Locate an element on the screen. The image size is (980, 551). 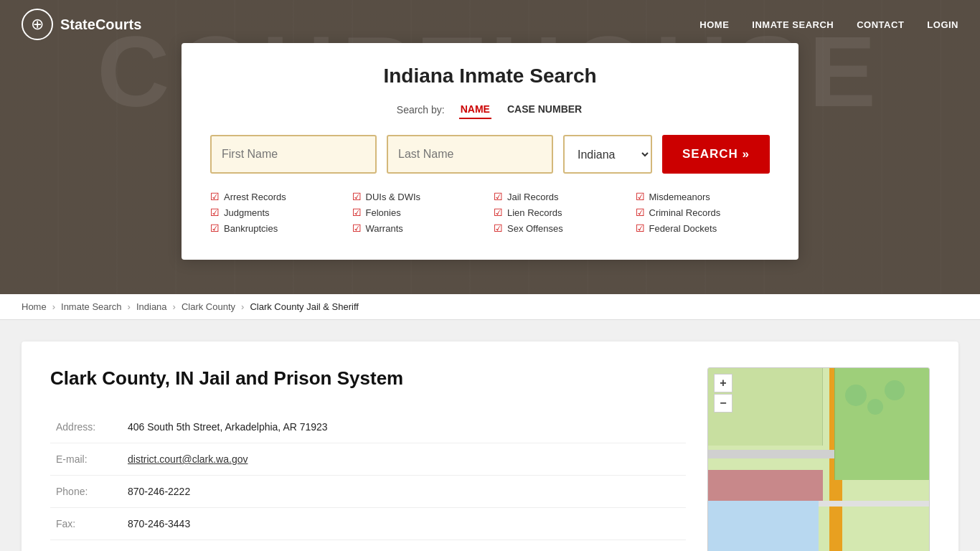
checkbox-label: Lien Records is located at coordinates (535, 212).